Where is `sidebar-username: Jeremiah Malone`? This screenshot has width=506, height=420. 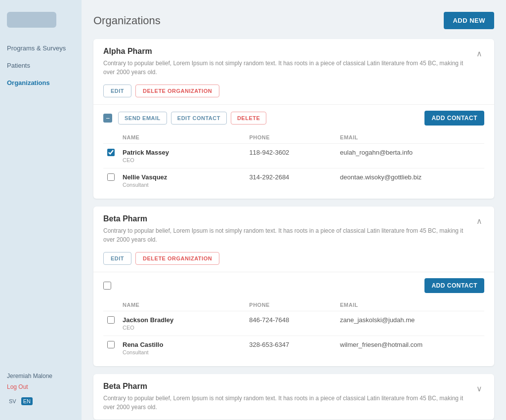 sidebar-username: Jeremiah Malone is located at coordinates (41, 376).